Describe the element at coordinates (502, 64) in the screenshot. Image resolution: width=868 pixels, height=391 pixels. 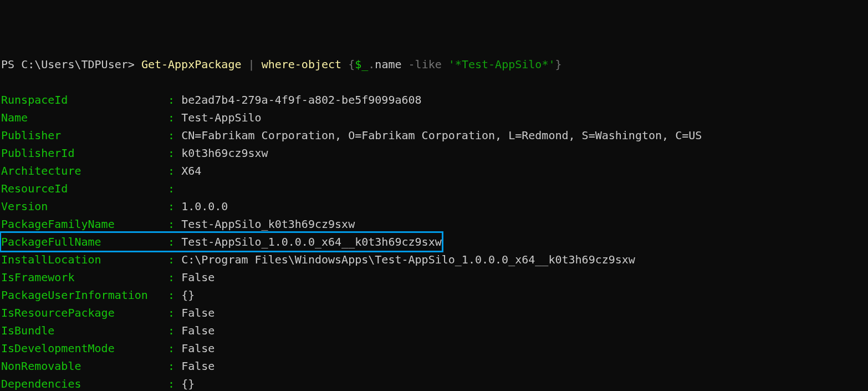
I see `string-literal: '*Test-AppSilo*'` at that location.